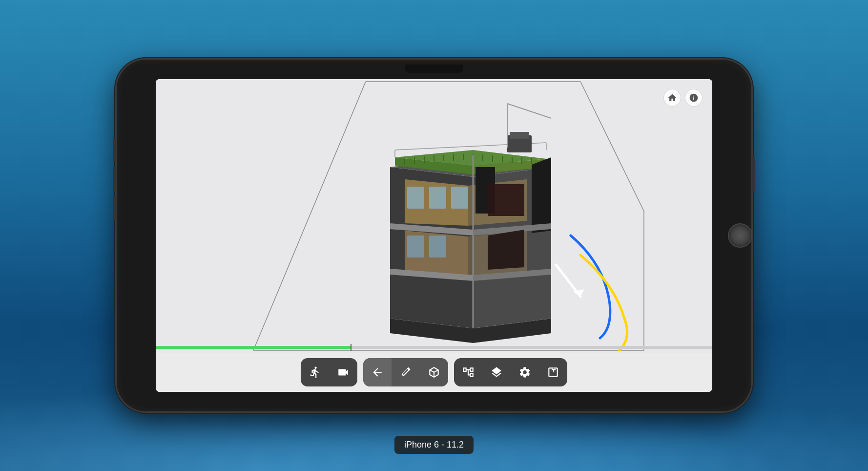  I want to click on nav-tool-group, so click(329, 372).